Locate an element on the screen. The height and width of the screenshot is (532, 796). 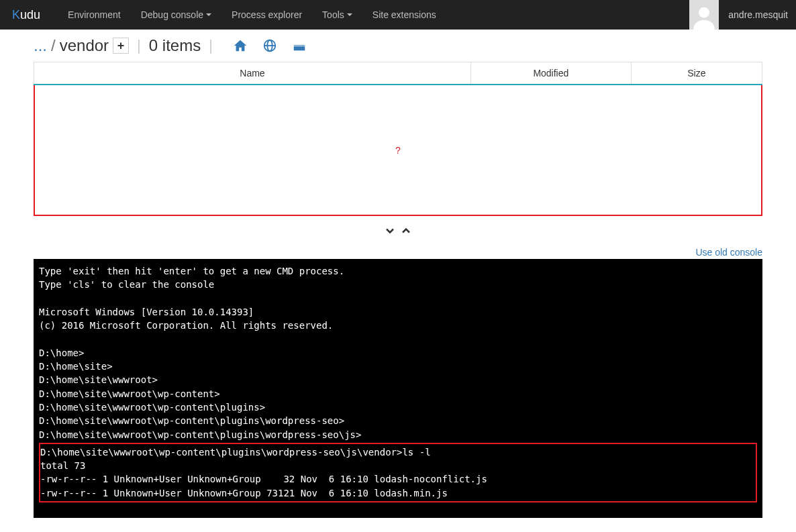
console-line: D:\home\site\wwwroot\wp-content> is located at coordinates (398, 394).